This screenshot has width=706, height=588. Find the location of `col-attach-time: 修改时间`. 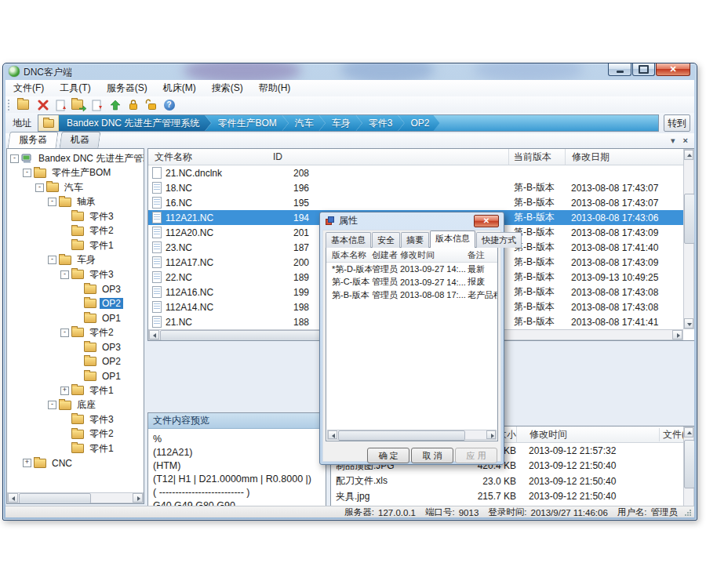

col-attach-time: 修改时间 is located at coordinates (588, 434).